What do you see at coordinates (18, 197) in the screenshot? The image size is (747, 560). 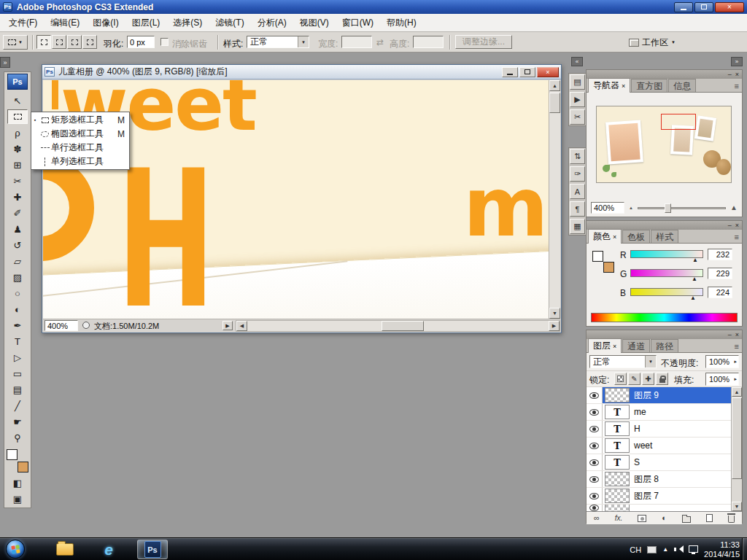 I see `healing-brush-tool: ✚` at bounding box center [18, 197].